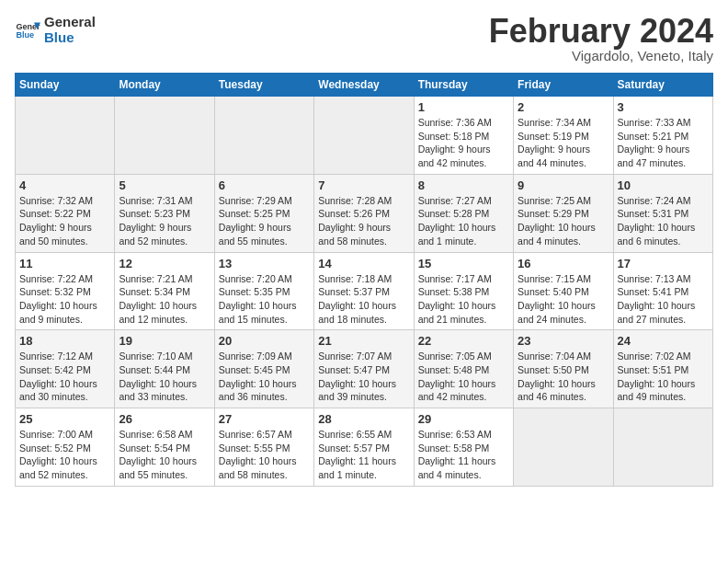 The image size is (728, 563). Describe the element at coordinates (364, 39) in the screenshot. I see `header: General Blue General Blue February 2024 …` at that location.